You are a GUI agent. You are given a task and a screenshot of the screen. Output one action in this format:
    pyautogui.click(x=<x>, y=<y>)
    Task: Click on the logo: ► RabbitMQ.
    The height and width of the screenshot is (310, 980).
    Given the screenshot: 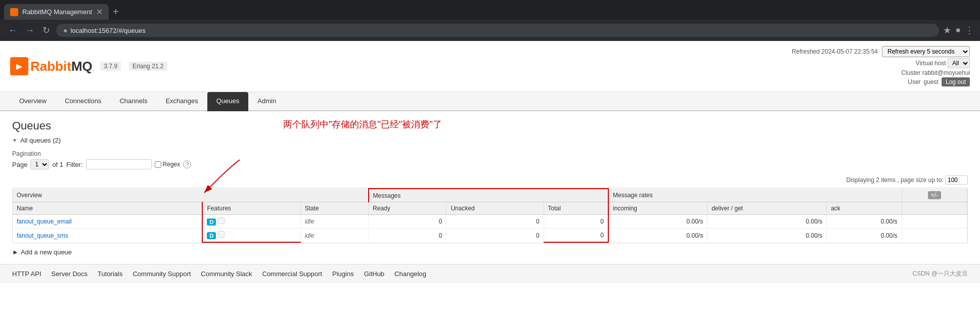 What is the action you would take?
    pyautogui.click(x=52, y=66)
    